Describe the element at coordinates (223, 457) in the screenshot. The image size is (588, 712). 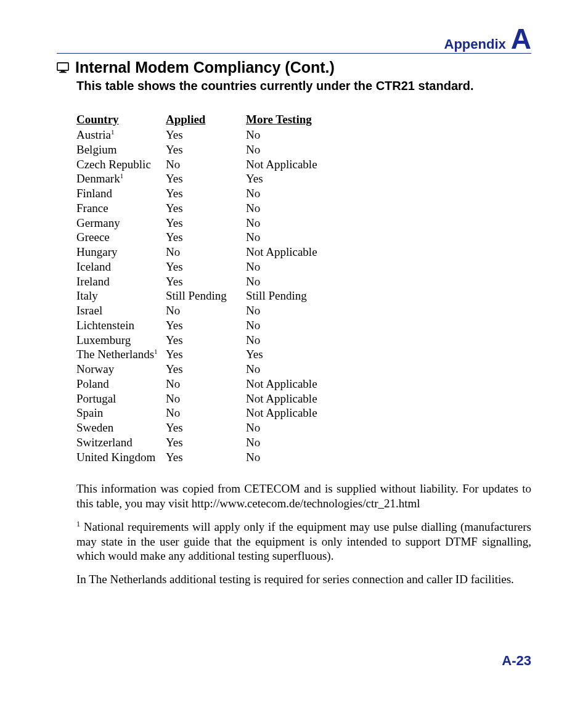
I see `table-row: United KingdomYesNo` at that location.